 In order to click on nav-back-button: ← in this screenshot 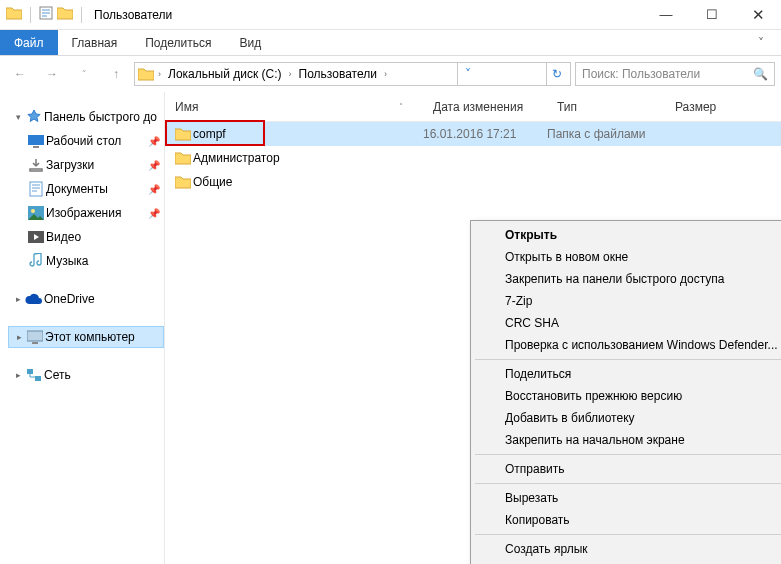, I will do `click(20, 74)`.